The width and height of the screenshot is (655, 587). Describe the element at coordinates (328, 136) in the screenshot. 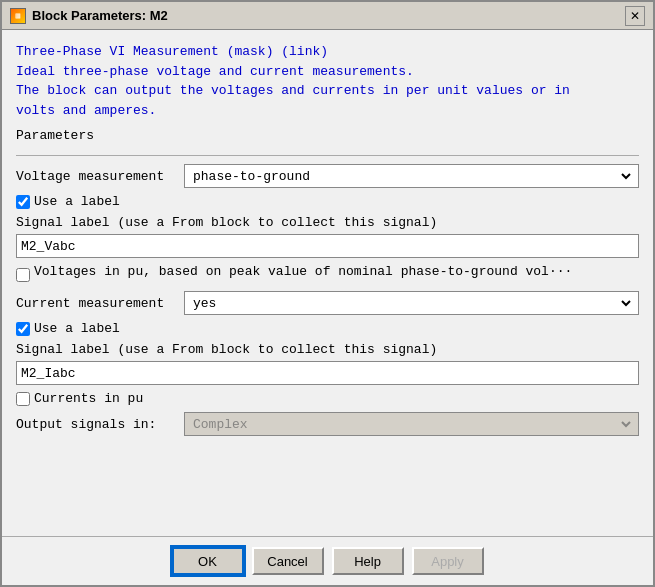

I see `section-label: Parameters` at that location.